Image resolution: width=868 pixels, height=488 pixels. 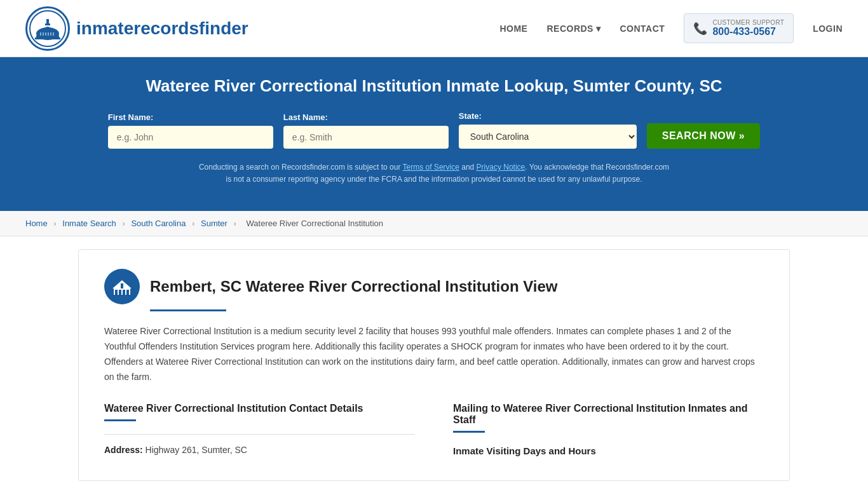 I want to click on nav-records-label: RECORDS, so click(x=570, y=29).